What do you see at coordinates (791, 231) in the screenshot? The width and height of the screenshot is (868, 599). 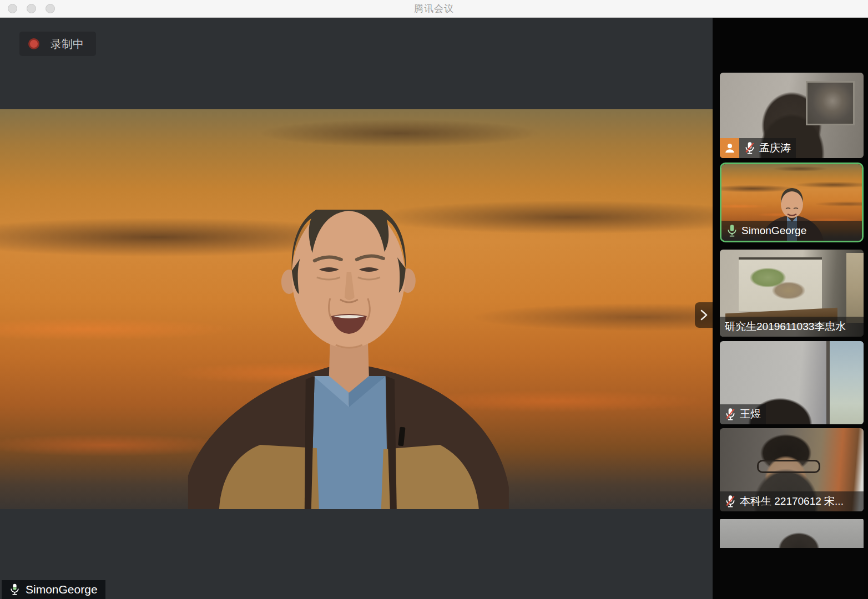 I see `participant-label: SimonGeorge` at bounding box center [791, 231].